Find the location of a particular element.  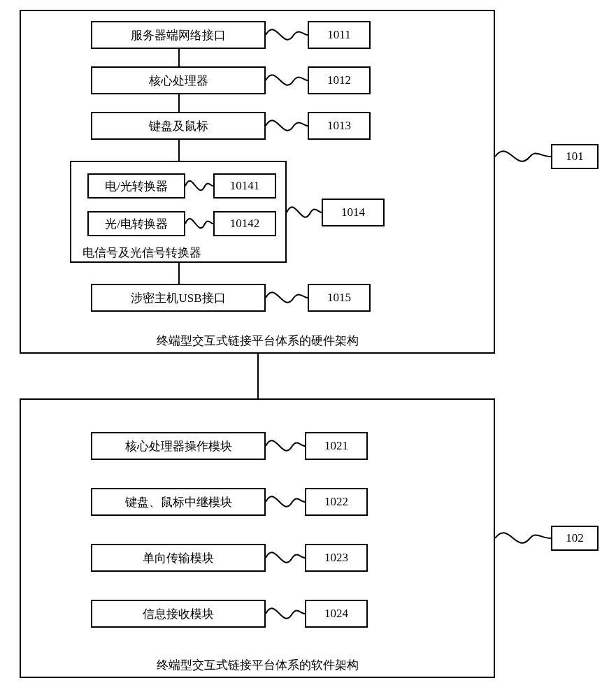

sw-item-1022: 键盘、鼠标中继模块 is located at coordinates (178, 502).